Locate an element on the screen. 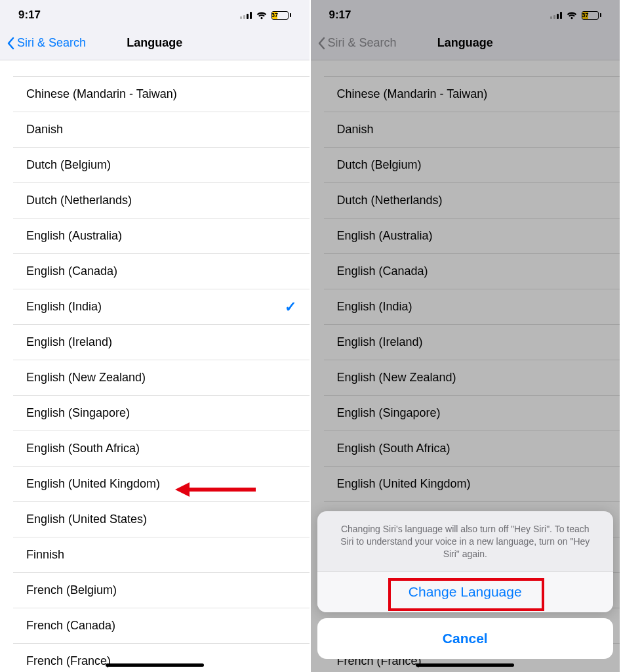 The width and height of the screenshot is (621, 672). list-item-label: French (France) is located at coordinates (68, 662).